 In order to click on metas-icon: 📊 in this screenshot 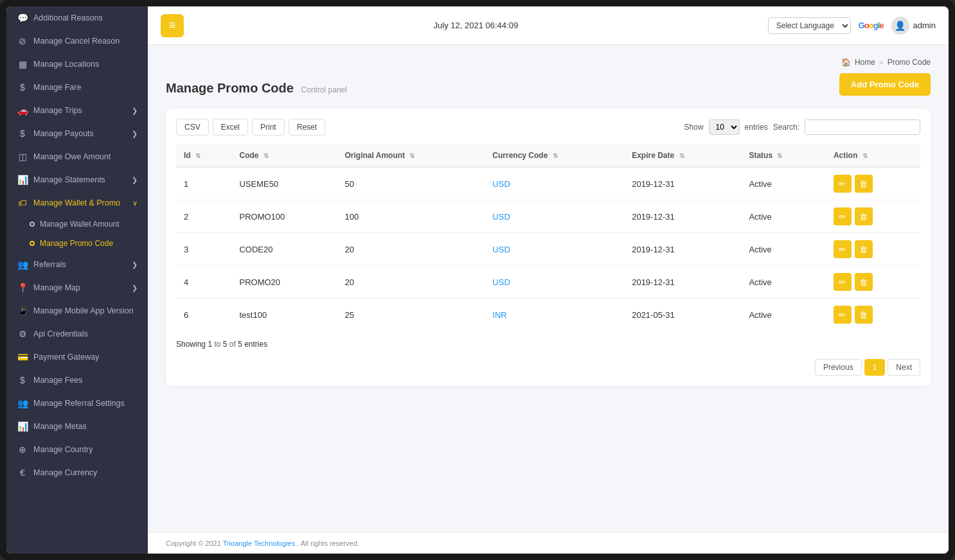, I will do `click(22, 426)`.